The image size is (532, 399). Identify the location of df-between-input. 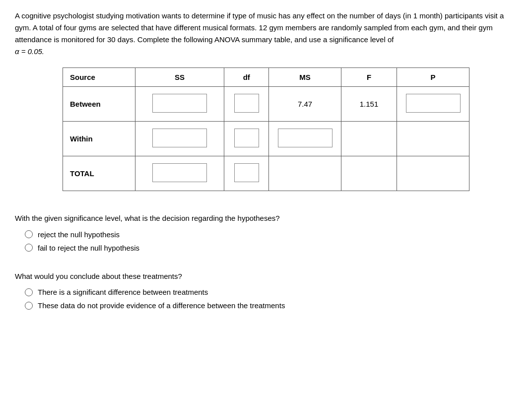
(247, 103).